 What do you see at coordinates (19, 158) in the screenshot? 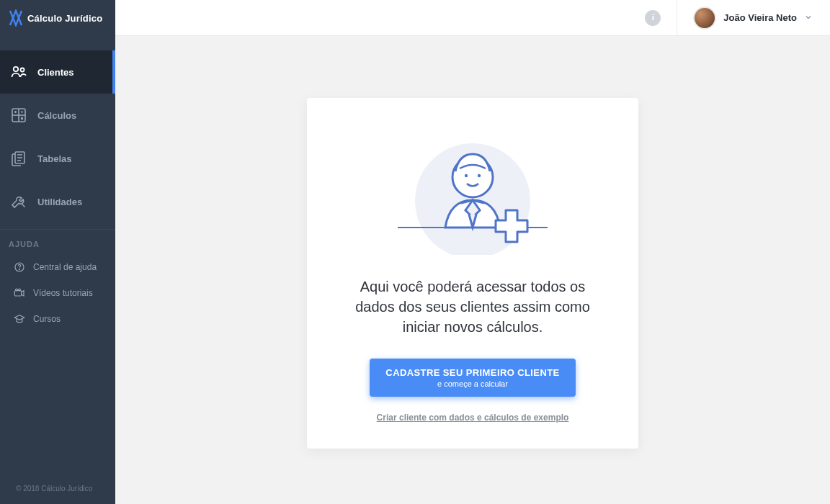
I see `document-copy-icon` at bounding box center [19, 158].